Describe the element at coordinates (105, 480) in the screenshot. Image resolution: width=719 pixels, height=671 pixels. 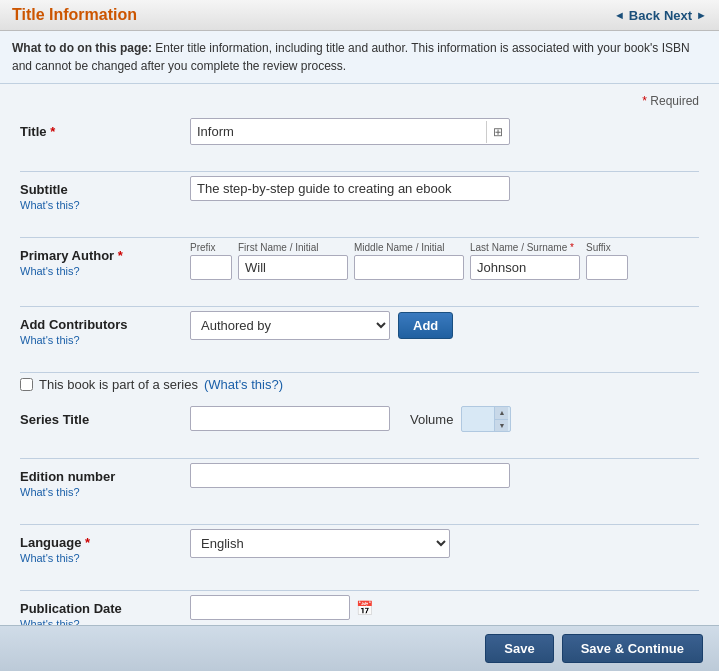
I see `edition-label-area: Edition number What's this?` at that location.